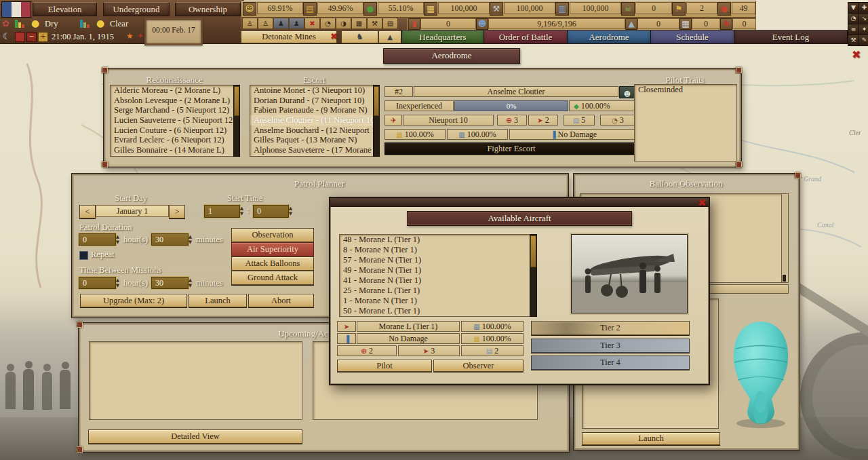 The height and width of the screenshot is (460, 868). What do you see at coordinates (297, 23) in the screenshot?
I see `disband-worker-icon: ♟` at bounding box center [297, 23].